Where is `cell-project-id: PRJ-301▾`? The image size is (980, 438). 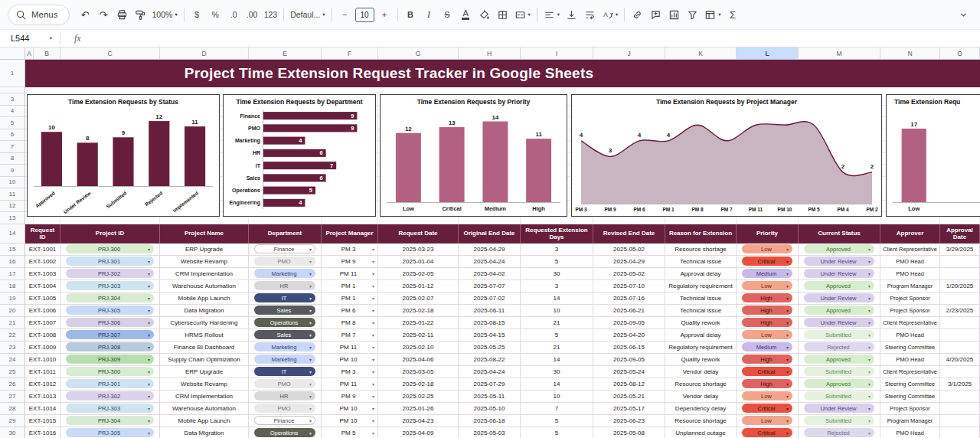 cell-project-id: PRJ-301▾ is located at coordinates (110, 384).